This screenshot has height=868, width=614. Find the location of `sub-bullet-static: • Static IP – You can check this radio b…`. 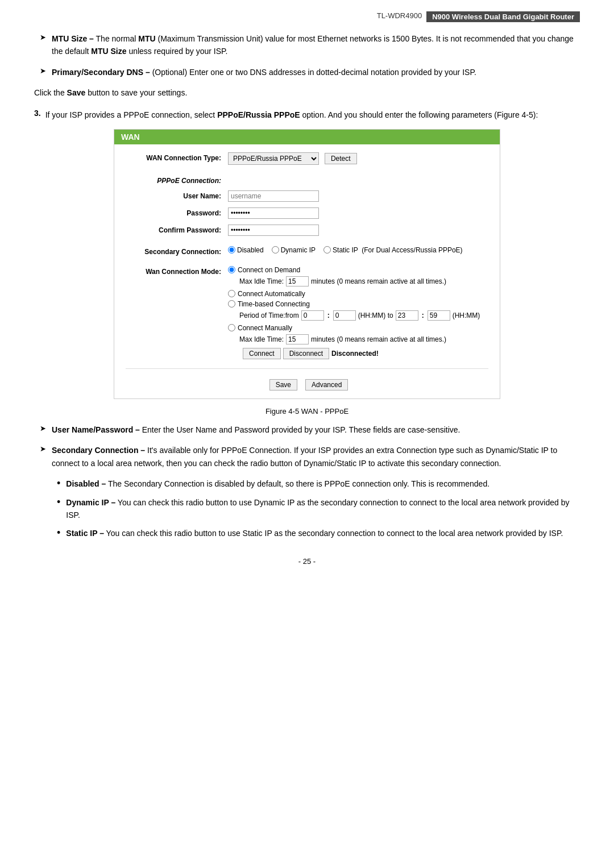

sub-bullet-static: • Static IP – You can check this radio b… is located at coordinates (318, 533).